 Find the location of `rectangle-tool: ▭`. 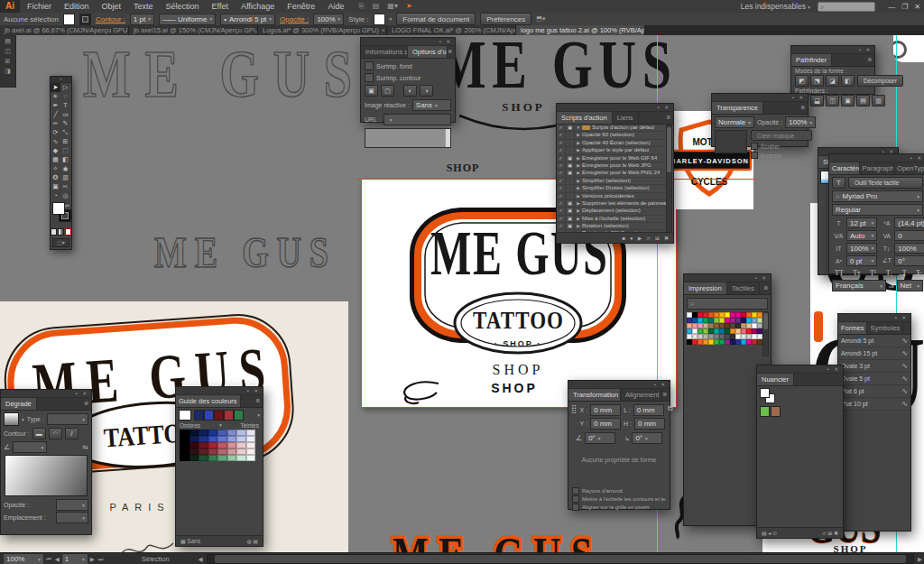

rectangle-tool: ▭ is located at coordinates (65, 115).